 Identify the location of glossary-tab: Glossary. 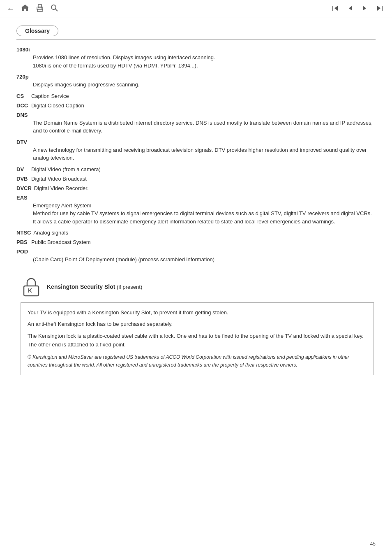
(37, 31).